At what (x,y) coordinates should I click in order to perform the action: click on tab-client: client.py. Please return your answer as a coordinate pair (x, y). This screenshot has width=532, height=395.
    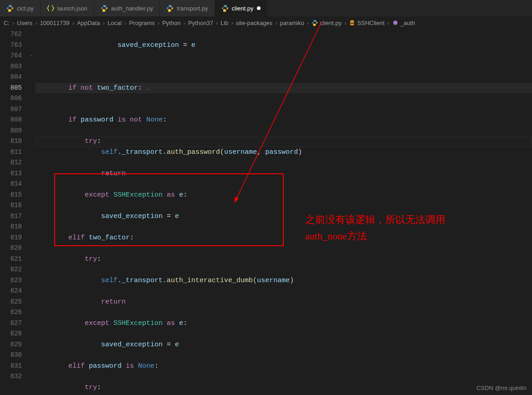
    Looking at the image, I should click on (241, 8).